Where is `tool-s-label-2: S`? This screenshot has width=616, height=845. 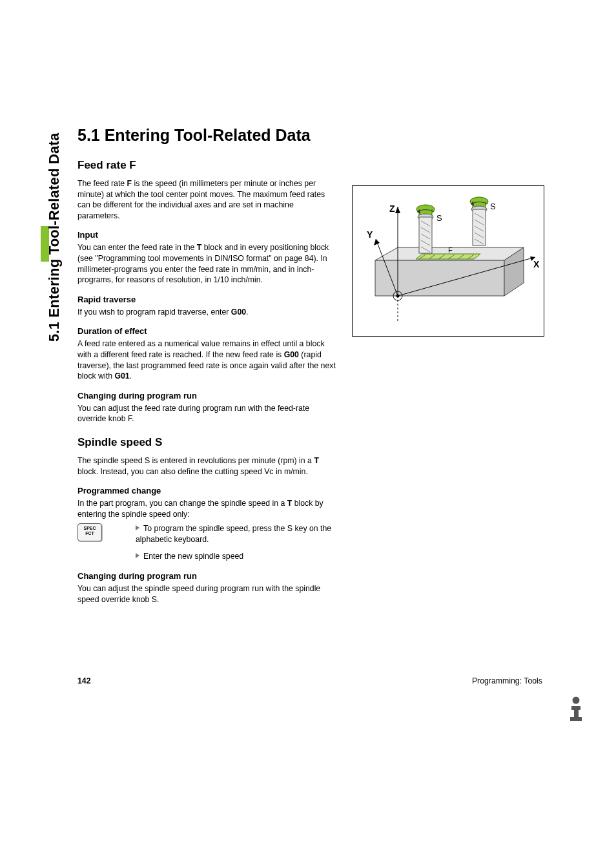
tool-s-label-2: S is located at coordinates (493, 207).